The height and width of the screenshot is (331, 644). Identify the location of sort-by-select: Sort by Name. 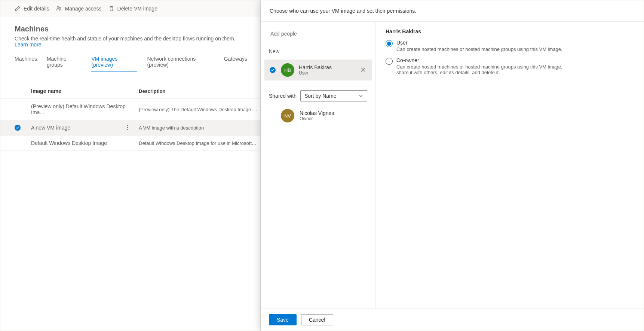
(334, 96).